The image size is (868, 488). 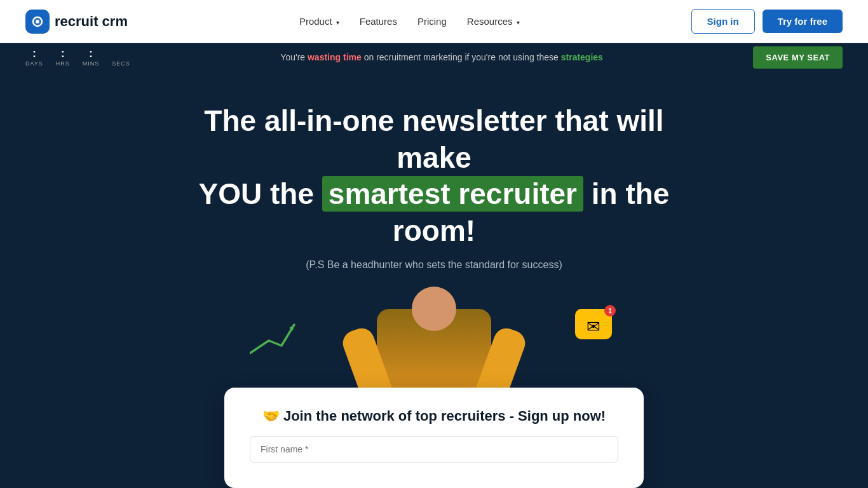 What do you see at coordinates (432, 22) in the screenshot?
I see `nav-item-pricing: Pricing` at bounding box center [432, 22].